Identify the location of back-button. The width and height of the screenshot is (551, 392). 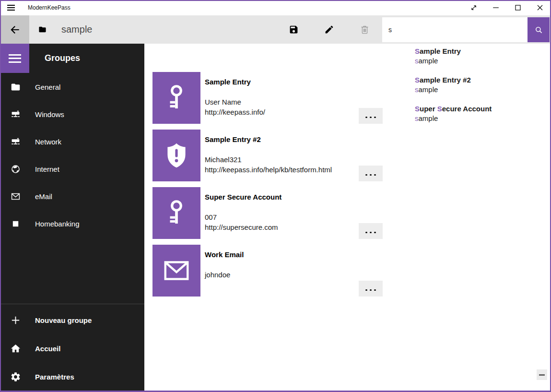
(14, 30).